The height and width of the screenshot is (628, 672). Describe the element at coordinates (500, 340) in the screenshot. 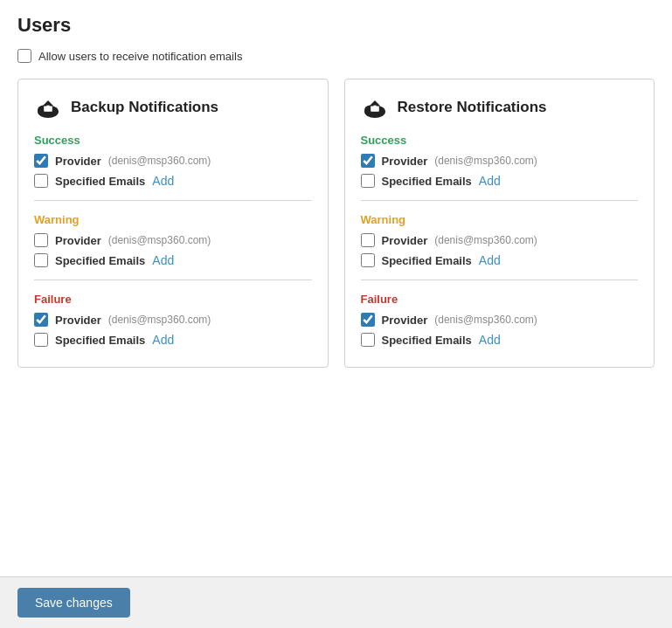

I see `restore-failure-specified-row: Specified Emails Add` at that location.